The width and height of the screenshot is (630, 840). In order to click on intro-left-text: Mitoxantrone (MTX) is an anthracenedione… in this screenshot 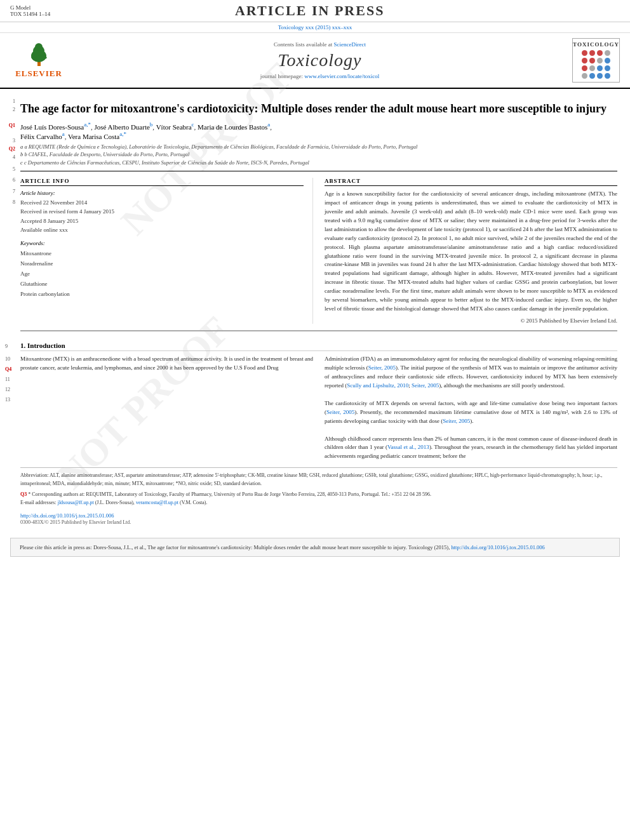, I will do `click(166, 408)`.